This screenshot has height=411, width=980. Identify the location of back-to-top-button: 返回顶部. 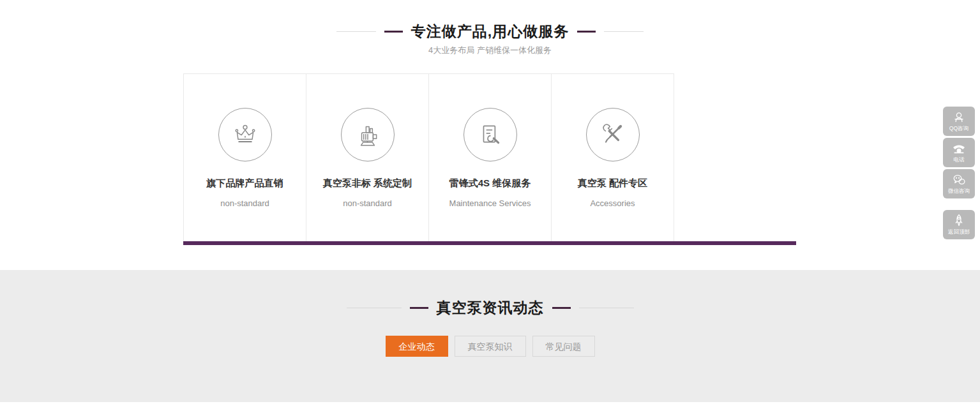
(959, 225).